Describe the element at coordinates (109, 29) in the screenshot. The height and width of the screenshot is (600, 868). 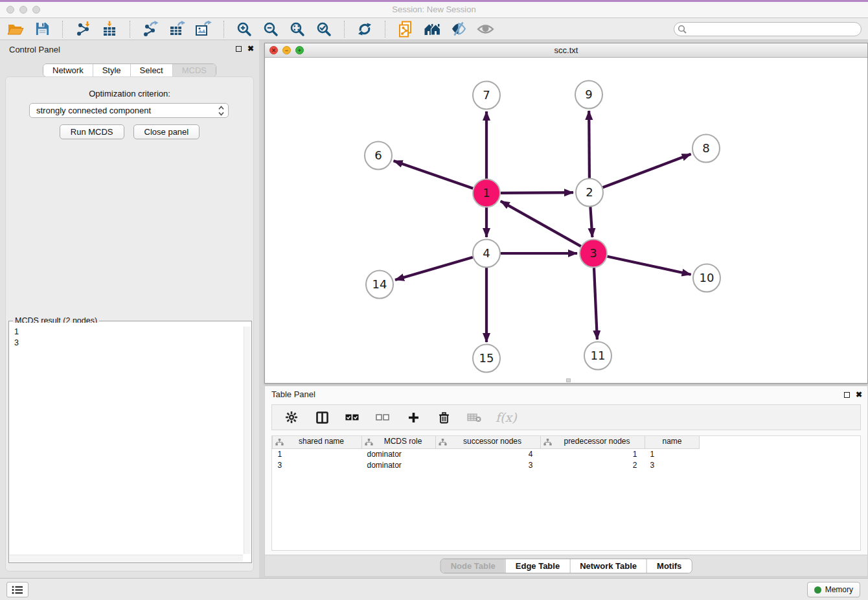
I see `import-table-icon` at that location.